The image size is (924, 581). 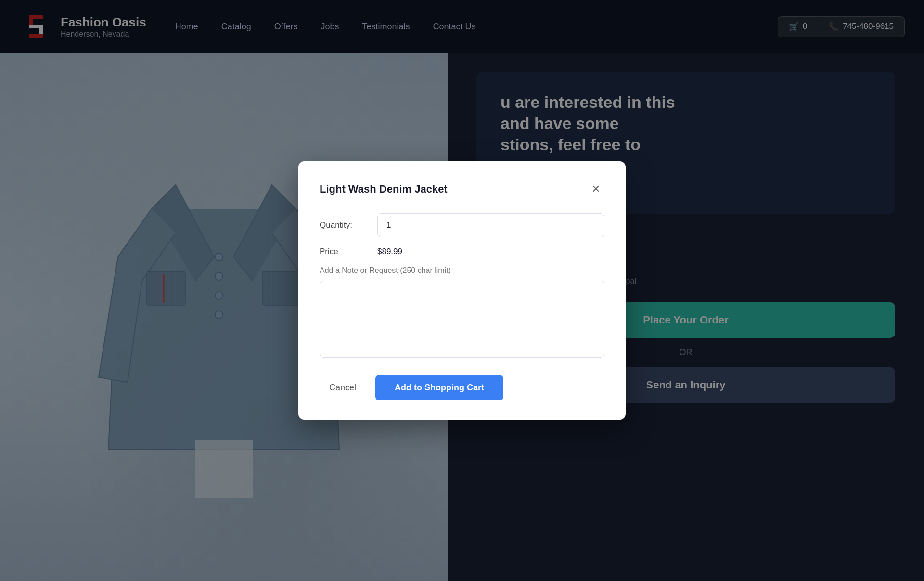 What do you see at coordinates (462, 252) in the screenshot?
I see `price-field: Price $89.99` at bounding box center [462, 252].